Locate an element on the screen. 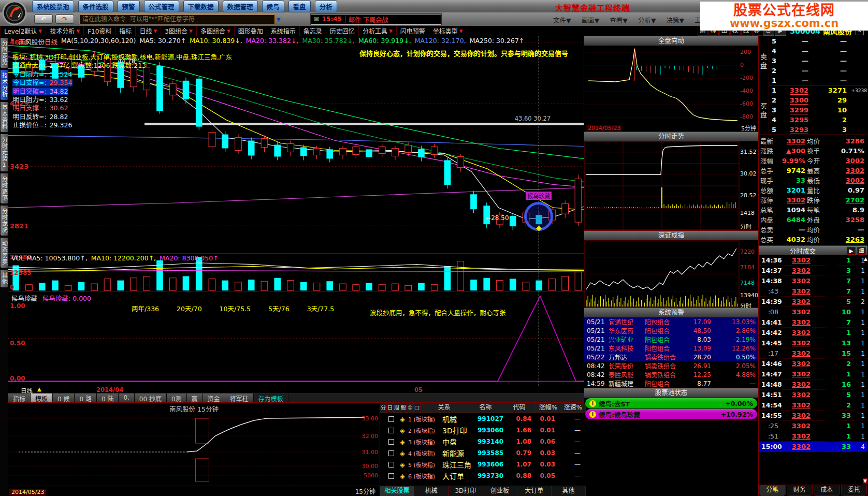  alert-row: 05/21宜通世纪阳包组合17.0913.03% is located at coordinates (671, 322).